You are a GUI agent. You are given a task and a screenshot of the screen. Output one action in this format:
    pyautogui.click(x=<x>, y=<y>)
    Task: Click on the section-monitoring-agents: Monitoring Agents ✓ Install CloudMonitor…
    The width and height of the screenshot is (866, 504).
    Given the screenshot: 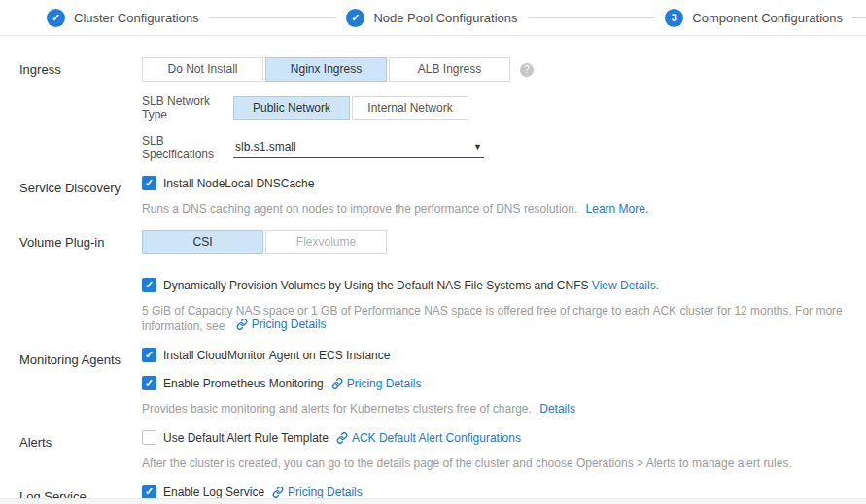 What is the action you would take?
    pyautogui.click(x=443, y=382)
    